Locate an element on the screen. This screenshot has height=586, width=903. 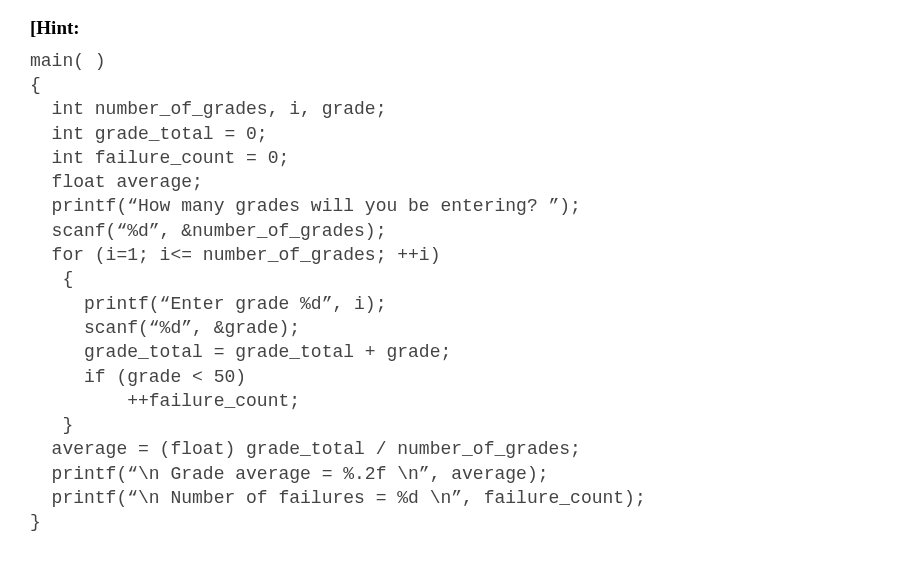
code-line: int grade_total = 0; is located at coordinates (149, 134).